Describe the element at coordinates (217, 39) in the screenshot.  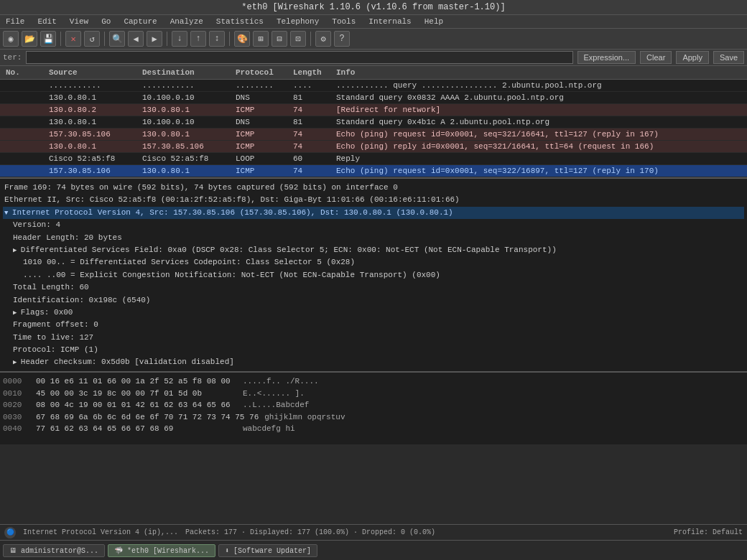
I see `jump-btn: ↕` at that location.